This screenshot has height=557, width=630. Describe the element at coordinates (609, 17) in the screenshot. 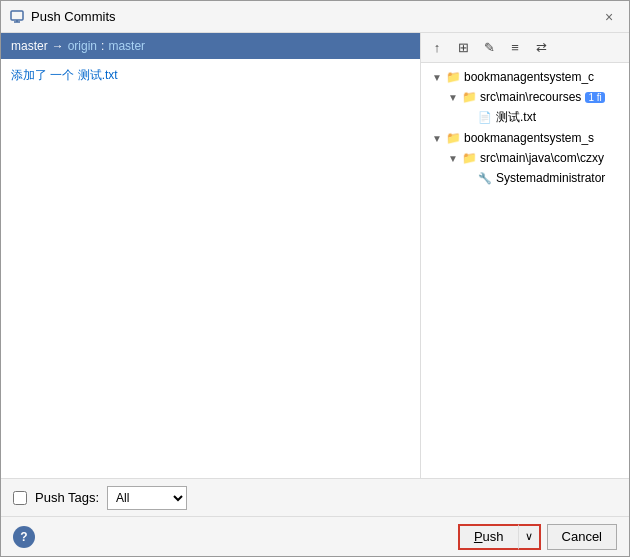

I see `close-button: ×` at that location.